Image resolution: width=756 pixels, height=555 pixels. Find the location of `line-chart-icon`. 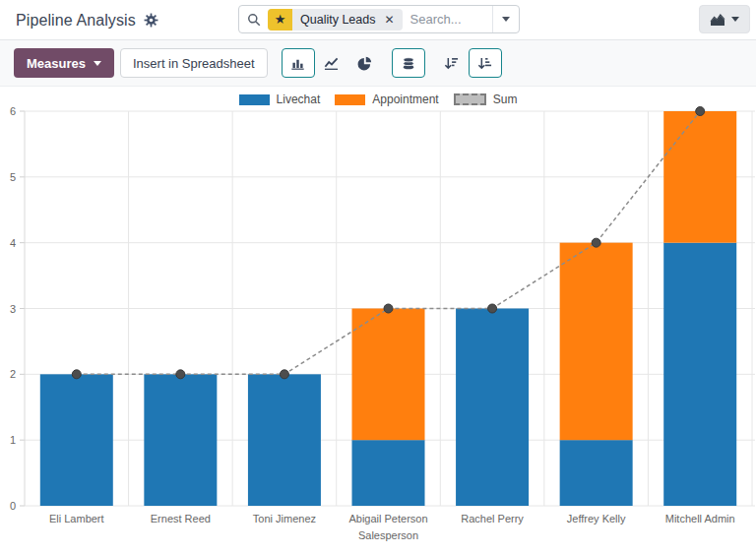

line-chart-icon is located at coordinates (331, 63).